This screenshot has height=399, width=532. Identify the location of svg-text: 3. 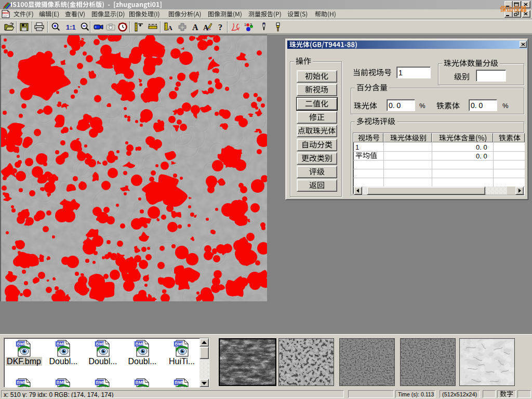
(251, 25).